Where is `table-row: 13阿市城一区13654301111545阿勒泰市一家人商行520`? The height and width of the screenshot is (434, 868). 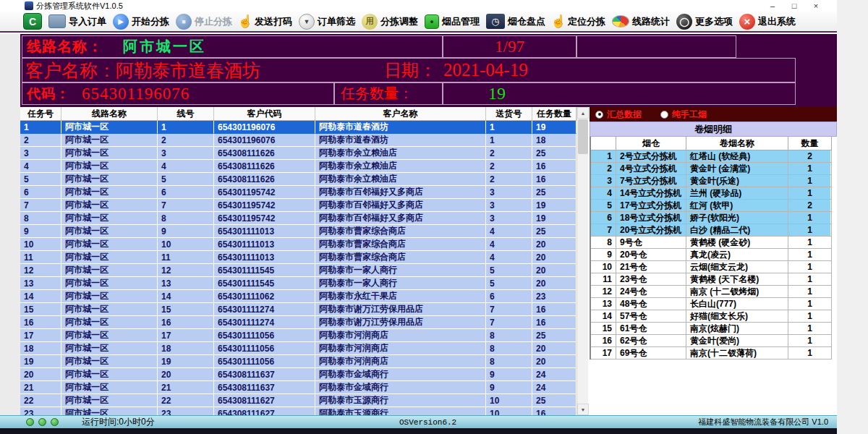 table-row: 13阿市城一区13654301111545阿勒泰市一家人商行520 is located at coordinates (298, 284).